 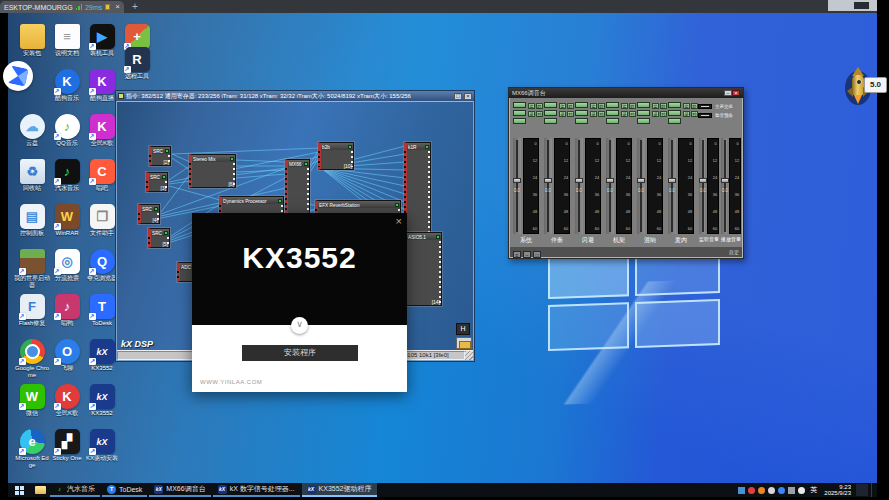 I want to click on dsp-minimize-button: □, so click(x=458, y=96).